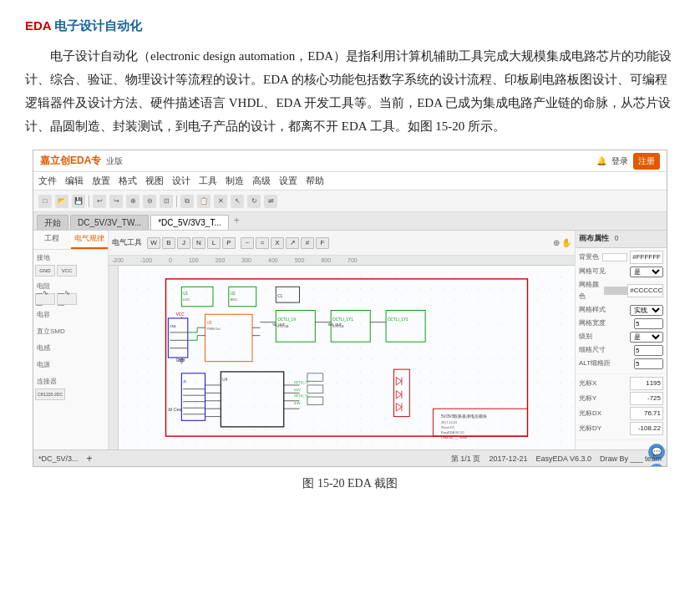  Describe the element at coordinates (128, 180) in the screenshot. I see `menu-format: 格式` at that location.